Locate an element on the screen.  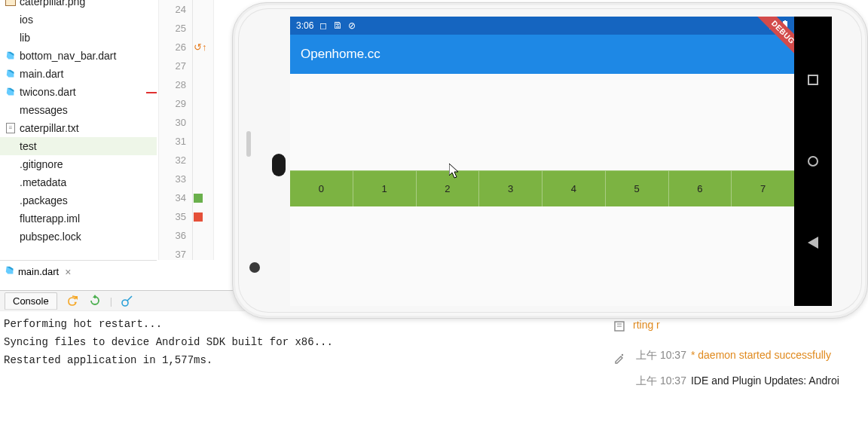
text-file-icon: ≡ is located at coordinates (11, 128).